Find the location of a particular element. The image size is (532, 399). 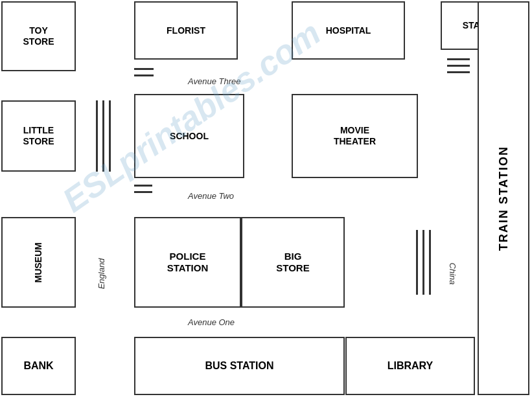

england-label: England is located at coordinates (101, 274).